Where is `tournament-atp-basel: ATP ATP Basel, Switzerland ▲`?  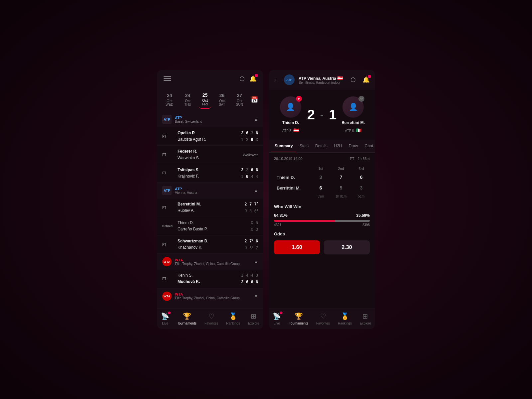
tournament-atp-basel: ATP ATP Basel, Switzerland ▲ is located at coordinates (210, 119).